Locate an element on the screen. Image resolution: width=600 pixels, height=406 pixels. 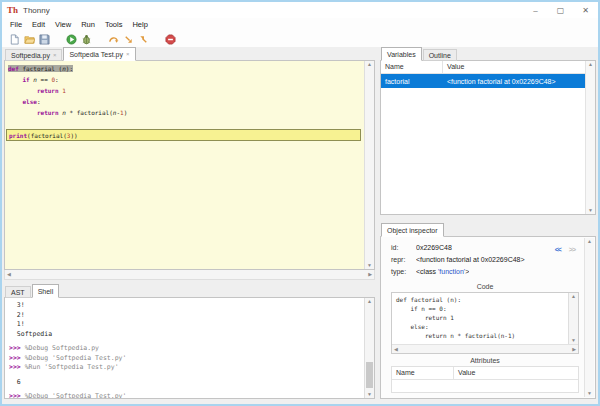
shell-command: %Run 'Softpedia Test.py' is located at coordinates (72, 367).